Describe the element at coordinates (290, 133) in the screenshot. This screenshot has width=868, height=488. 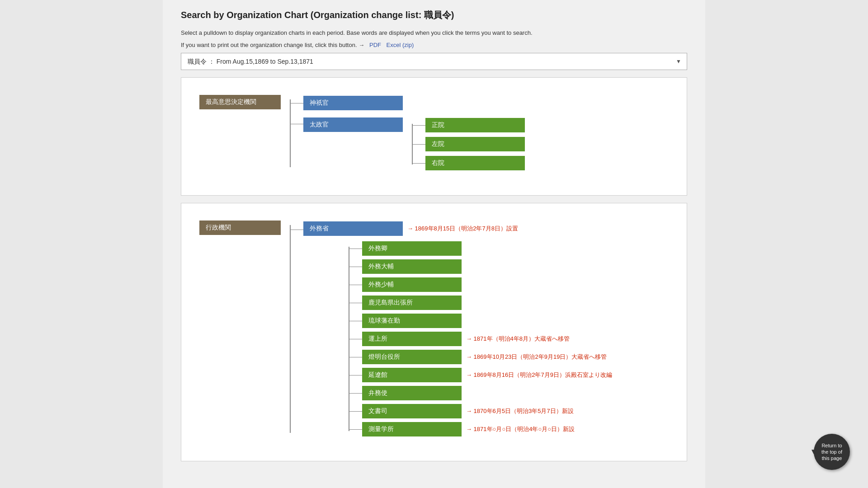
I see `section1-vline` at that location.